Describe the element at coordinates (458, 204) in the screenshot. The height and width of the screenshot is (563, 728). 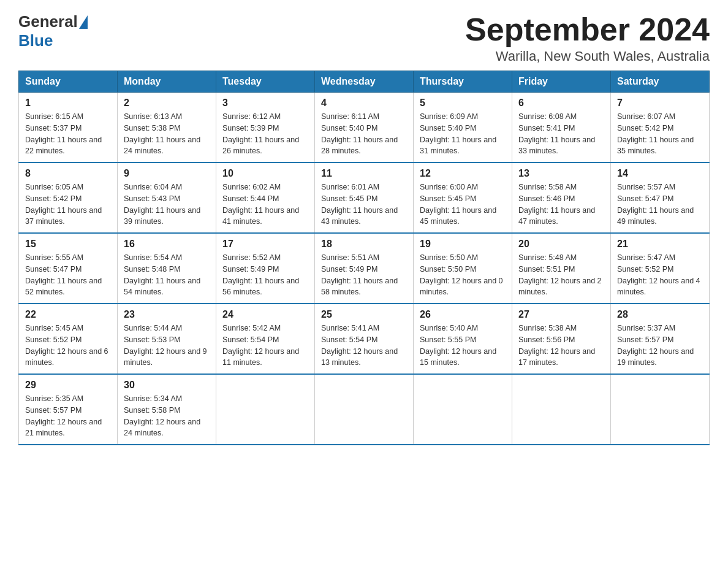
I see `day-info: Sunrise: 6:00 AMSunset: 5:45 PMDaylight:…` at that location.